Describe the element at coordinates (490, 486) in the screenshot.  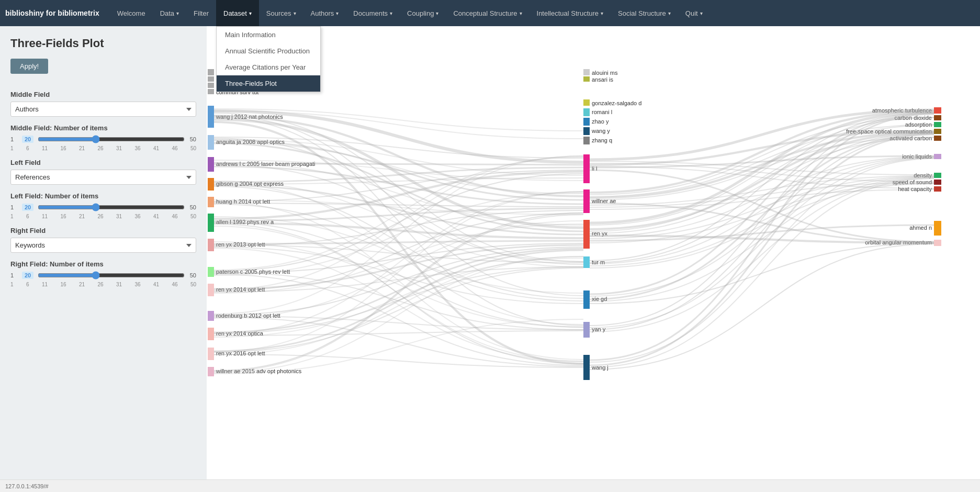
I see `status-bar: 127.0.0.1:4539/#` at that location.